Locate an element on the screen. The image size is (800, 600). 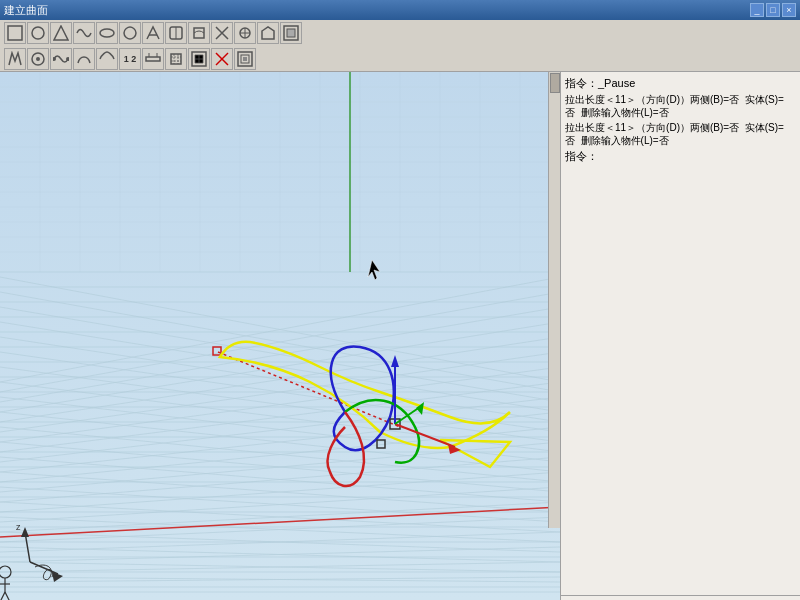
cmd-line-1: 指令：_Pause is located at coordinates (680, 84).